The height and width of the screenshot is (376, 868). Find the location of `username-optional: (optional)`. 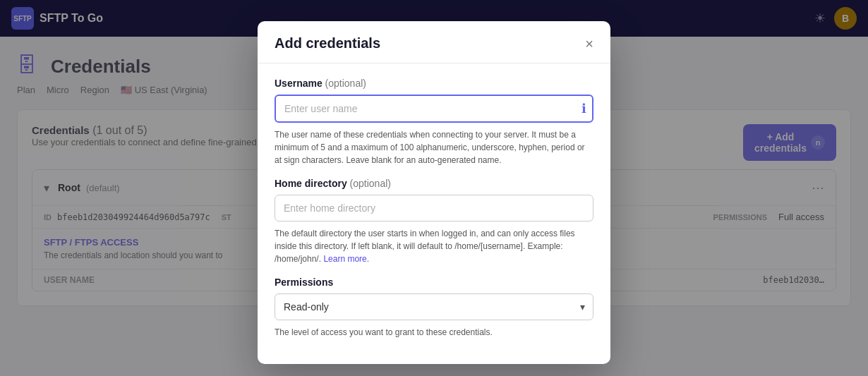

username-optional: (optional) is located at coordinates (346, 83).